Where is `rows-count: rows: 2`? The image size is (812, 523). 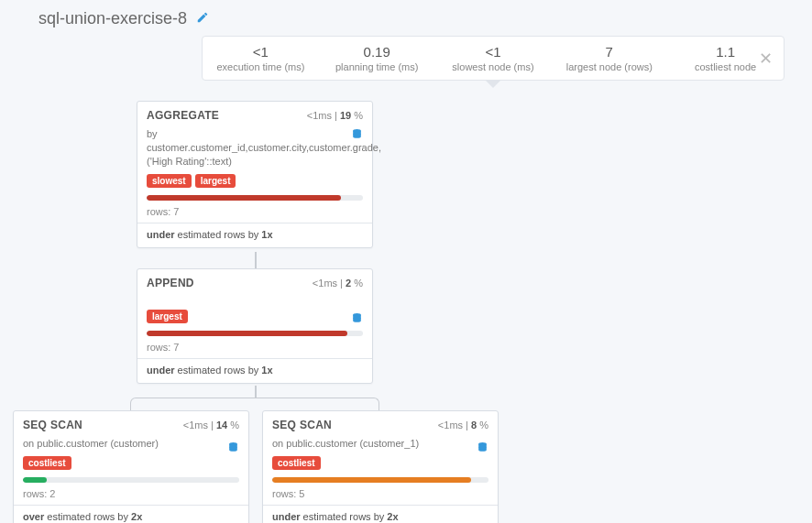
rows-count: rows: 2 is located at coordinates (131, 496).